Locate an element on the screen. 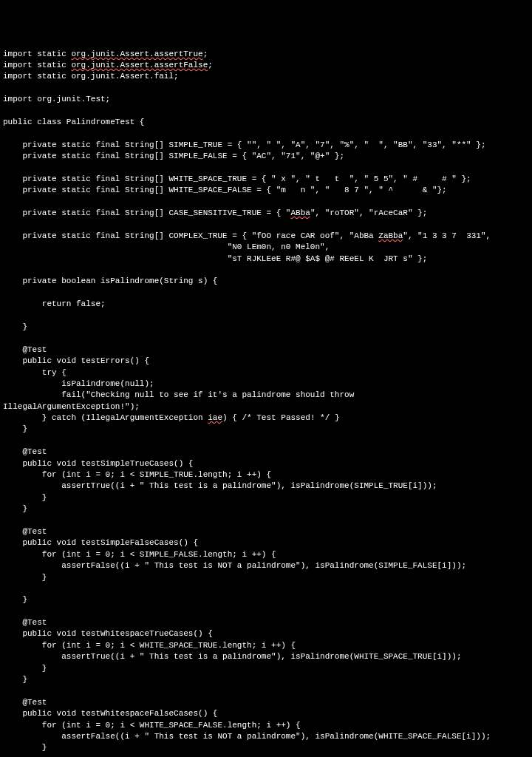  code-line: } catch (IllegalArgumentException iae) {… is located at coordinates (266, 418).